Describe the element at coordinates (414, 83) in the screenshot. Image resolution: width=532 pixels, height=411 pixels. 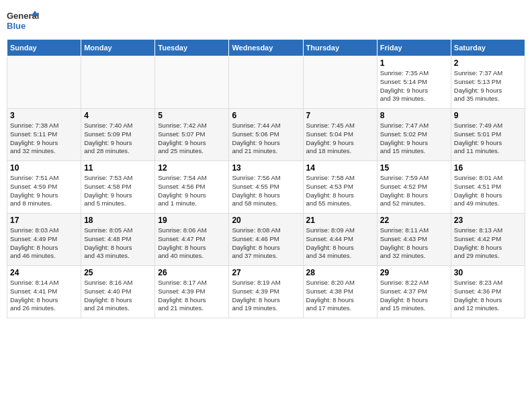
I see `calendar-cell: 1Sunrise: 7:35 AM Sunset: 5:14 PM Daylig…` at that location.